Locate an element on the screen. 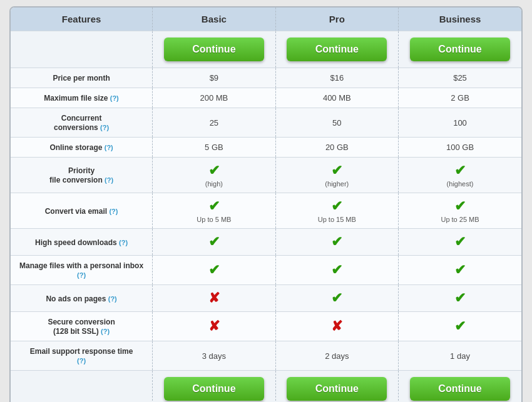 Image resolution: width=532 pixels, height=402 pixels. business-value: 2 GB is located at coordinates (460, 98).